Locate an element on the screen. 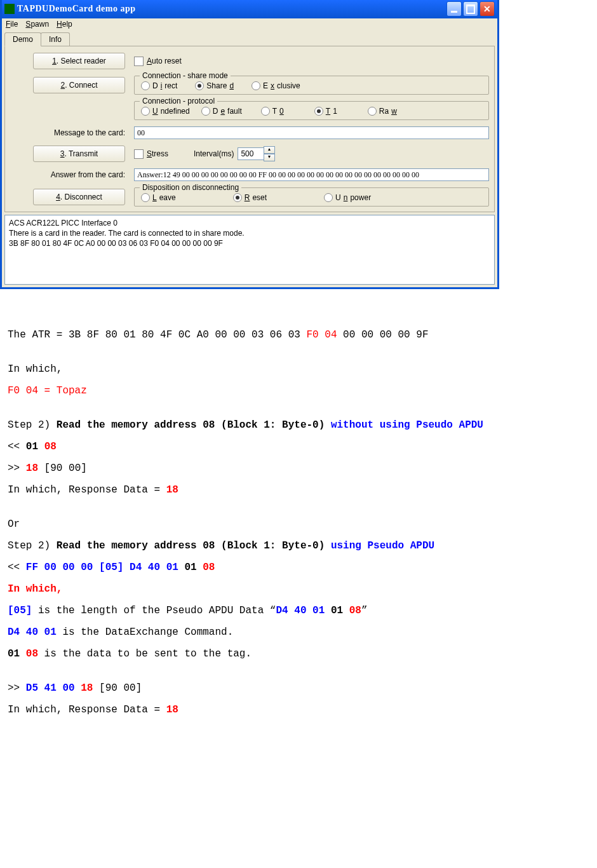 This screenshot has height=868, width=597. protocol-default-radio: Default is located at coordinates (222, 111).